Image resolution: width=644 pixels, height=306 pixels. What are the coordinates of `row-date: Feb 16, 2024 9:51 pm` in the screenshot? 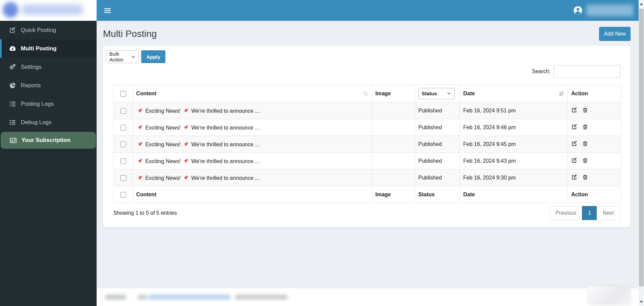 It's located at (514, 111).